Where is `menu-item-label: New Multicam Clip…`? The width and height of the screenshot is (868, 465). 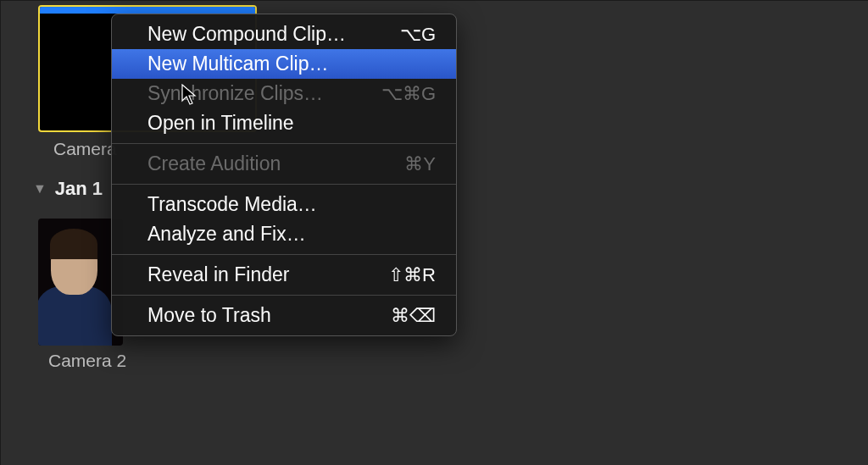
menu-item-label: New Multicam Clip… is located at coordinates (237, 64).